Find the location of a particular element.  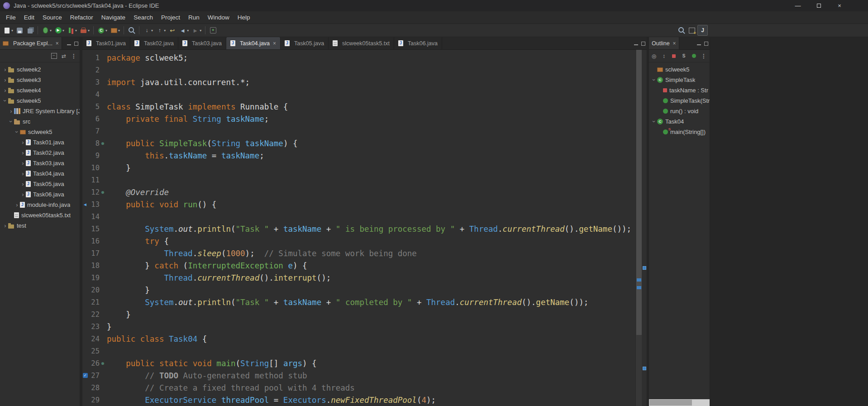

tree-item-task06-java: ›Task06.java is located at coordinates (40, 195).